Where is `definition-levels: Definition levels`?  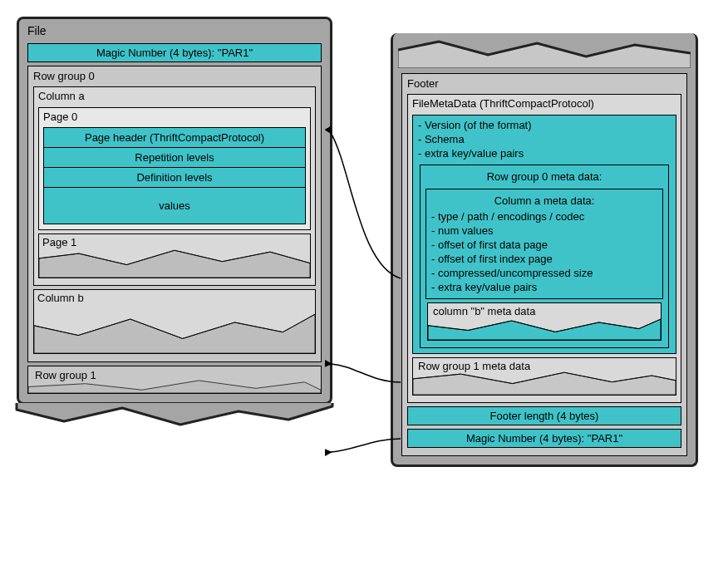 definition-levels: Definition levels is located at coordinates (175, 177).